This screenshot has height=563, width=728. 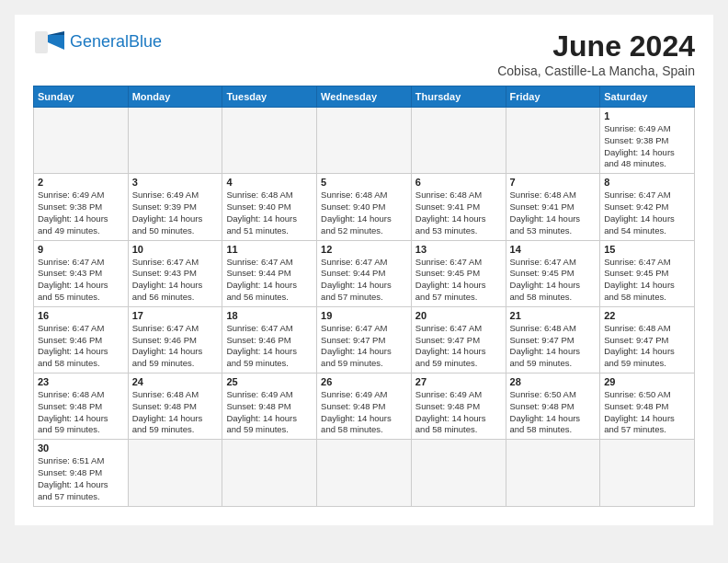 What do you see at coordinates (145, 41) in the screenshot?
I see `logo-blue: Blue` at bounding box center [145, 41].